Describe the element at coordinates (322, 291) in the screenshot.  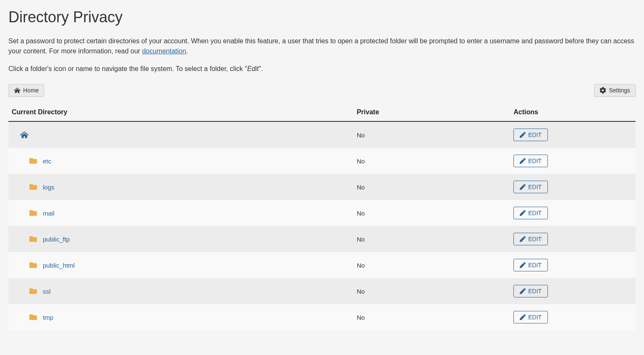
I see `table-row: sslNo EDIT` at that location.